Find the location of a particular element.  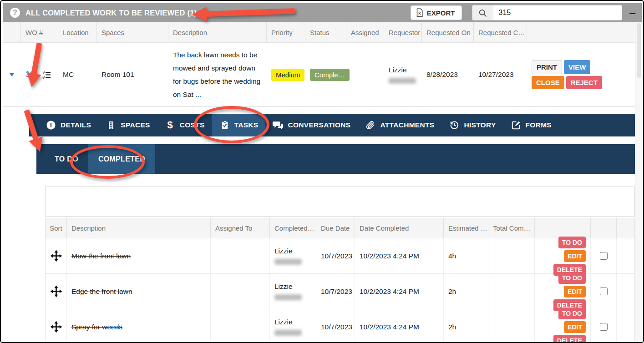

paperclip-icon is located at coordinates (370, 125).